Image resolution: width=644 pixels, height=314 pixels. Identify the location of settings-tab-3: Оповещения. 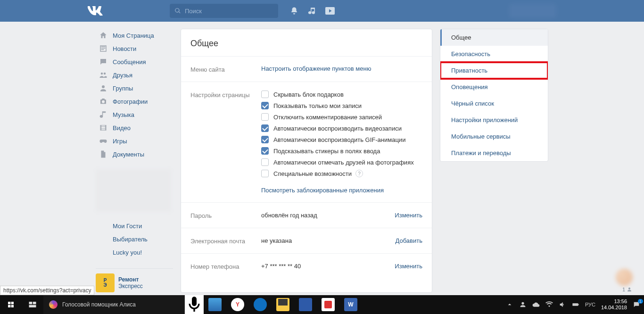
(494, 87).